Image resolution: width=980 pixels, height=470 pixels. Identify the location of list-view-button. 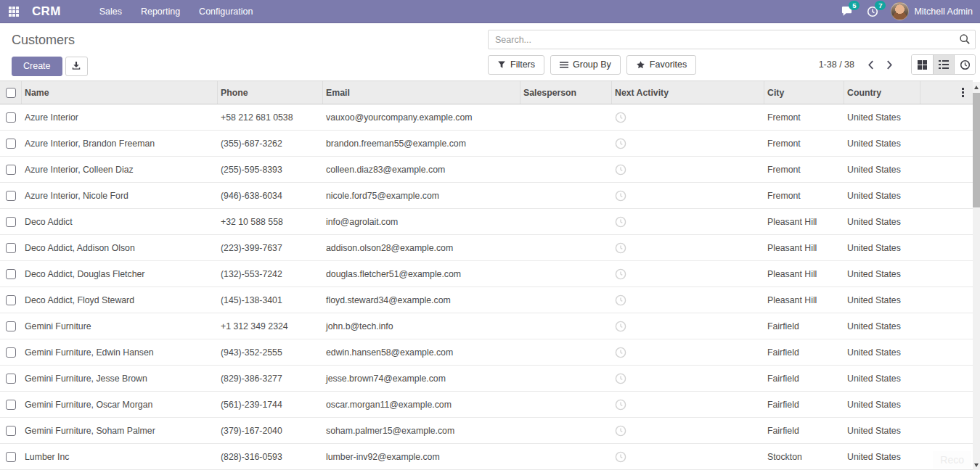
(944, 65).